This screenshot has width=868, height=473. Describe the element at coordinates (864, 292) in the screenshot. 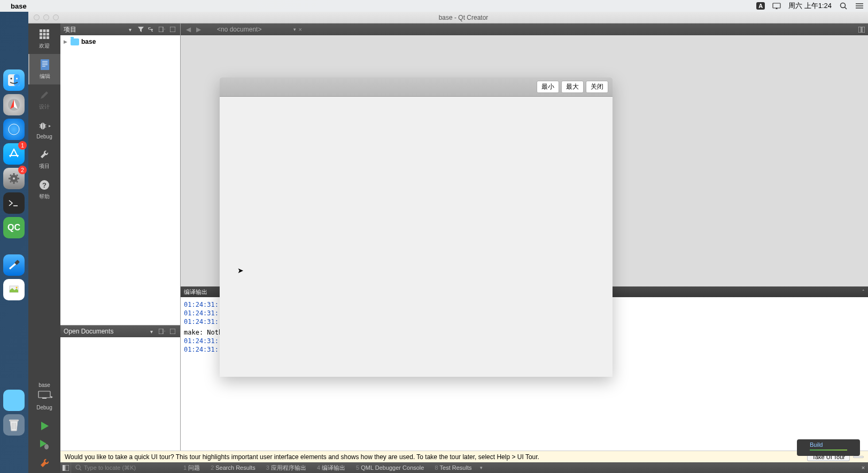

I see `collapse-icon: ˄` at that location.